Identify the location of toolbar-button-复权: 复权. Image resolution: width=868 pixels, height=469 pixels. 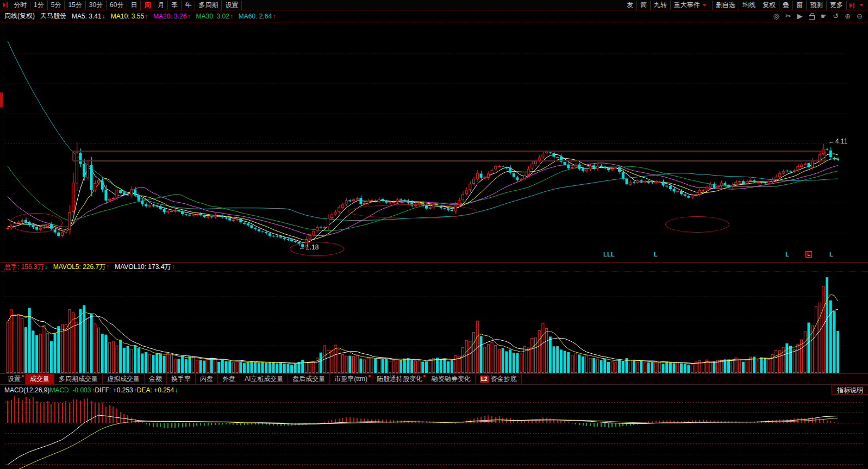
(770, 5).